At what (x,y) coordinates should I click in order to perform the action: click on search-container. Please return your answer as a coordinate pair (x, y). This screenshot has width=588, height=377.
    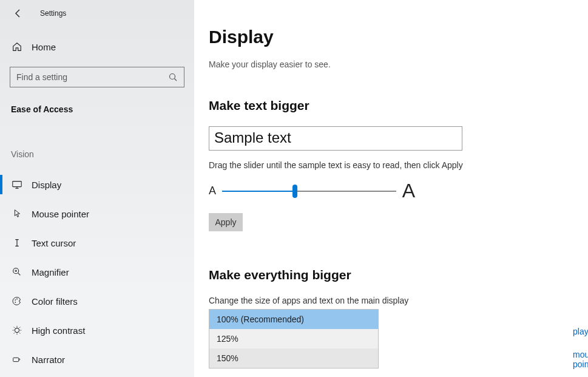
    Looking at the image, I should click on (97, 77).